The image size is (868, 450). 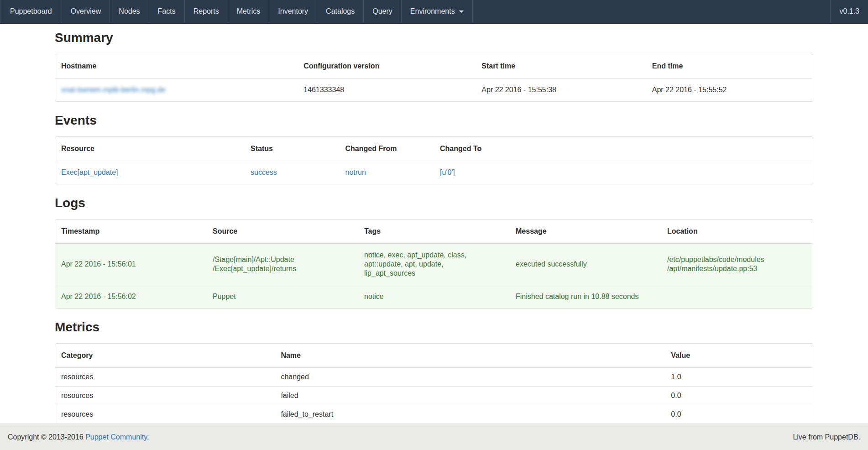 What do you see at coordinates (434, 90) in the screenshot?
I see `summary-row: xnat-tserwm.mpib-berlin.mpg.de 146133334…` at bounding box center [434, 90].